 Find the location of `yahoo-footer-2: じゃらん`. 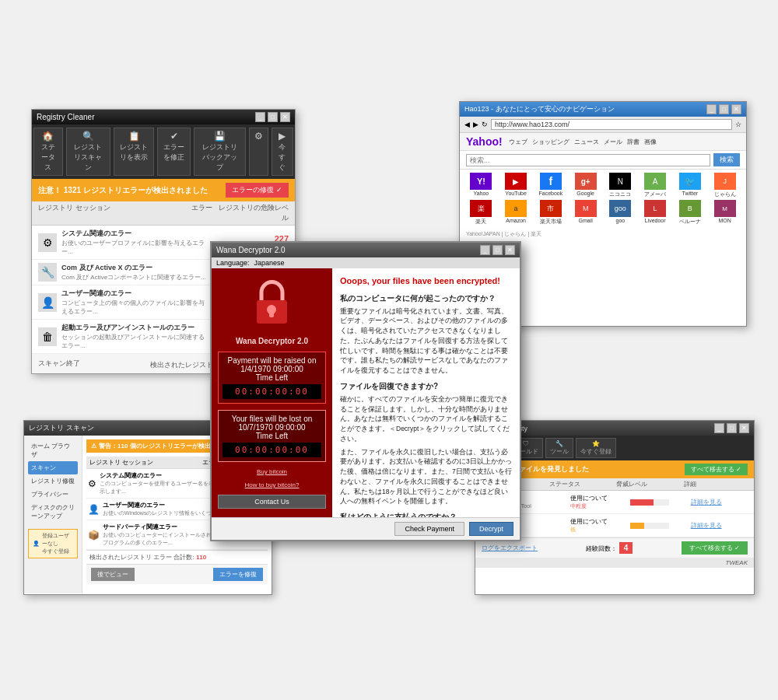

yahoo-footer-2: じゃらん is located at coordinates (515, 233).